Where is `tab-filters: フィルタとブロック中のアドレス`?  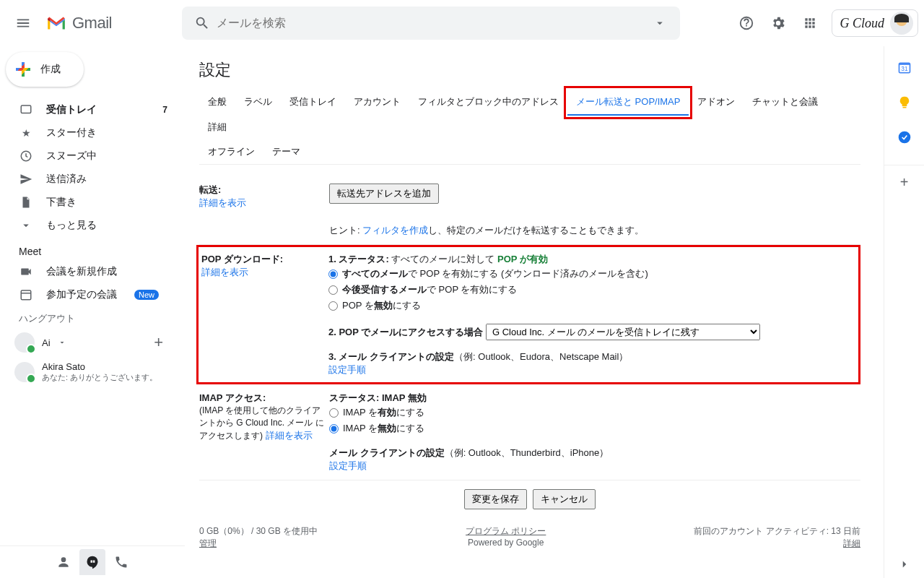
tab-filters: フィルタとブロック中のアドレス is located at coordinates (488, 103).